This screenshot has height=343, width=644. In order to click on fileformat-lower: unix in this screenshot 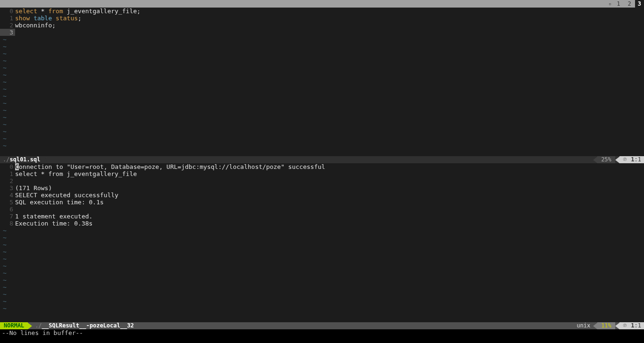, I will do `click(584, 326)`.